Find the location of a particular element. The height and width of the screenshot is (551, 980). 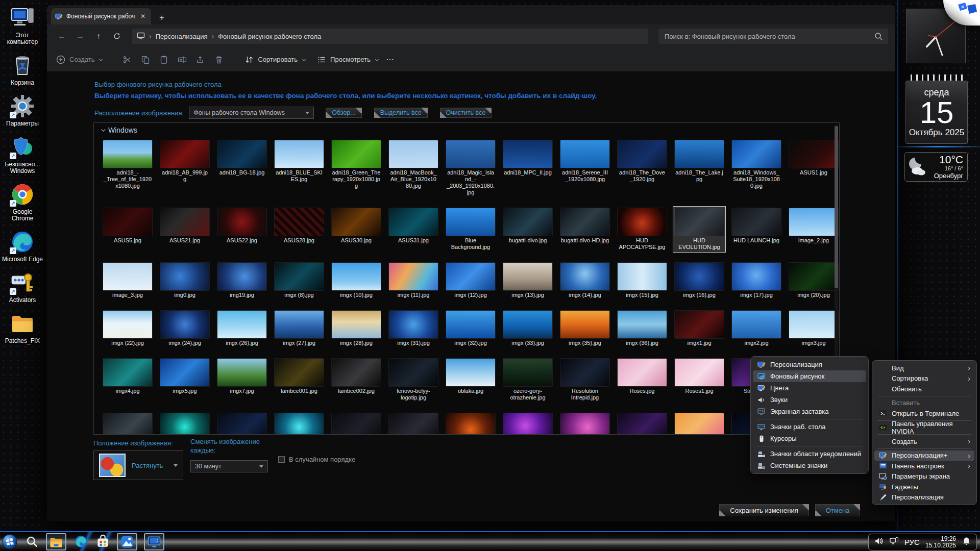

desktop-icon-computer: Этот компьютер is located at coordinates (22, 26).